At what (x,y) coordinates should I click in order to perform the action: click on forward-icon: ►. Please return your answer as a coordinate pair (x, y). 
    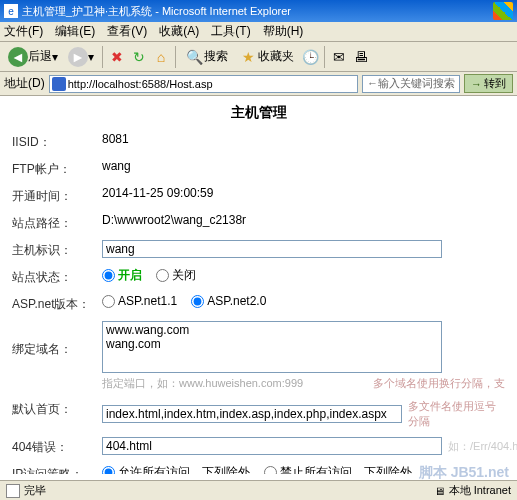
    Looking at the image, I should click on (78, 57).